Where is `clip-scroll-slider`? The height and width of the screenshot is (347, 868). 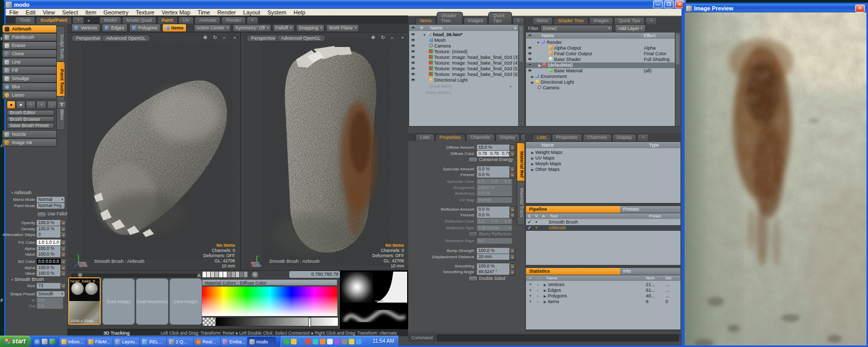 clip-scroll-slider is located at coordinates (134, 276).